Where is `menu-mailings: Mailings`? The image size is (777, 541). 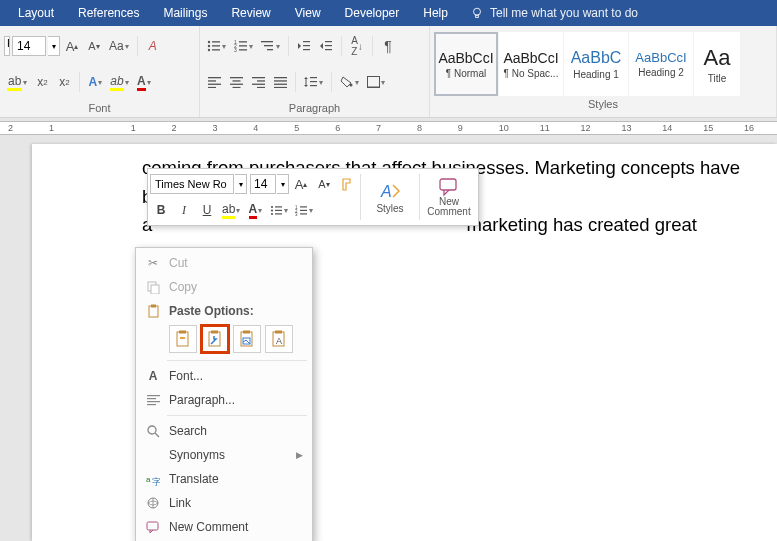
menu-mailings: Mailings is located at coordinates (185, 13).